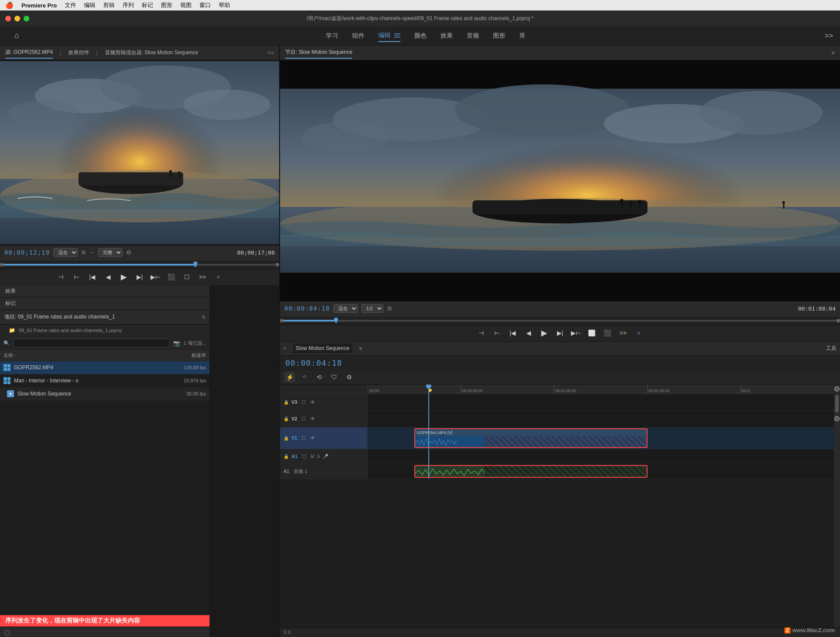 This screenshot has height=637, width=840. Describe the element at coordinates (140, 277) in the screenshot. I see `source-step-fwd: ▶|` at that location.